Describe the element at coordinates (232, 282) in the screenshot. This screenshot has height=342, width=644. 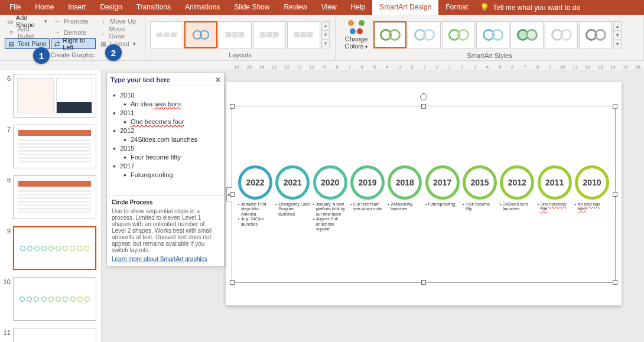
I see `resize-handle-bl` at that location.